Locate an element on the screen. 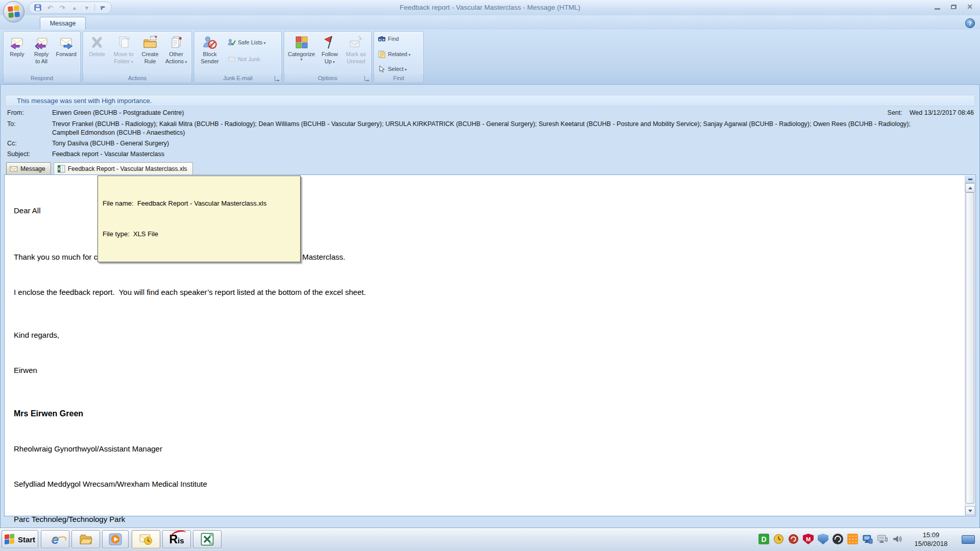  safe-lists-button: Safe Lists is located at coordinates (247, 42).